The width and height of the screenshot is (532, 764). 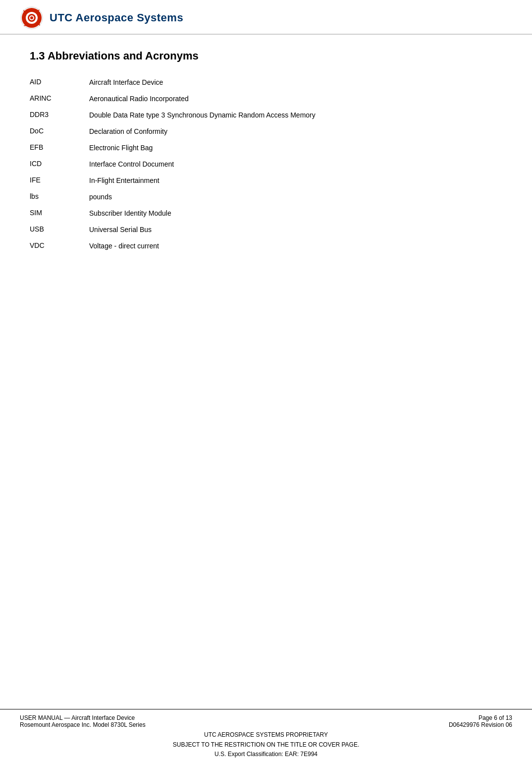 What do you see at coordinates (266, 745) in the screenshot?
I see `footer-restriction: SUBJECT TO THE RESTRICTION ON THE TITLE …` at bounding box center [266, 745].